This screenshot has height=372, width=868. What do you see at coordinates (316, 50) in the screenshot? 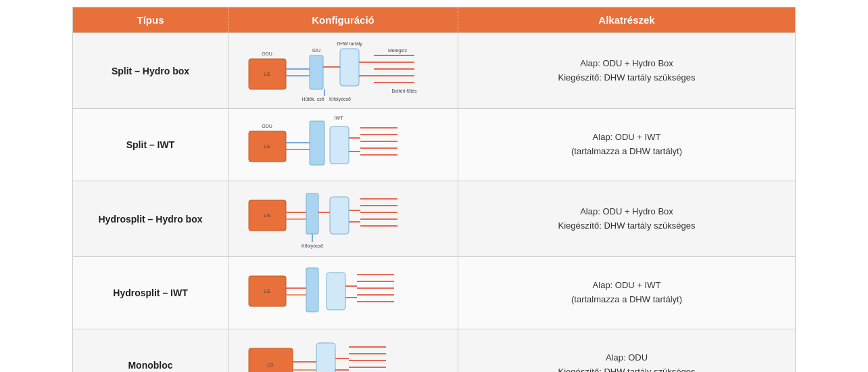
I see `svg-text: IDU` at bounding box center [316, 50].